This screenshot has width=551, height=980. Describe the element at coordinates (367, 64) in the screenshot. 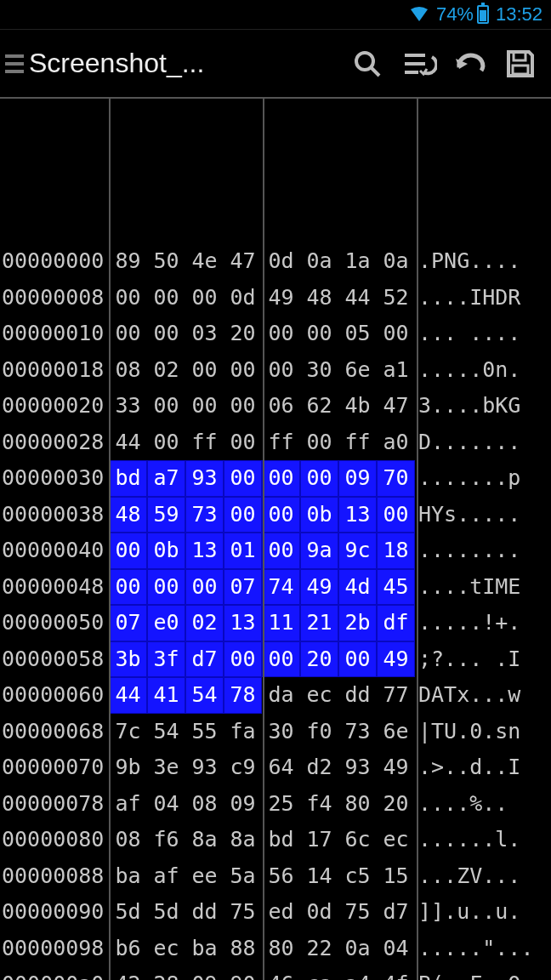

I see `search-button` at that location.